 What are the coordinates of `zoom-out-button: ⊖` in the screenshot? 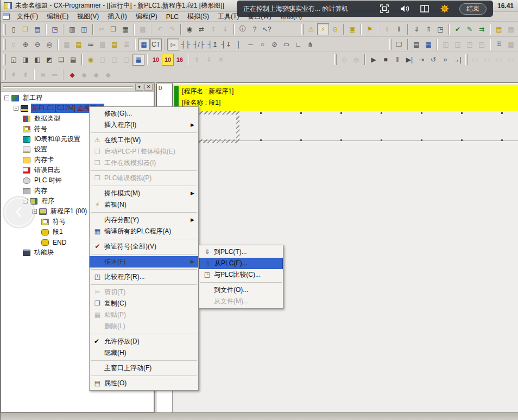 It's located at (37, 44).